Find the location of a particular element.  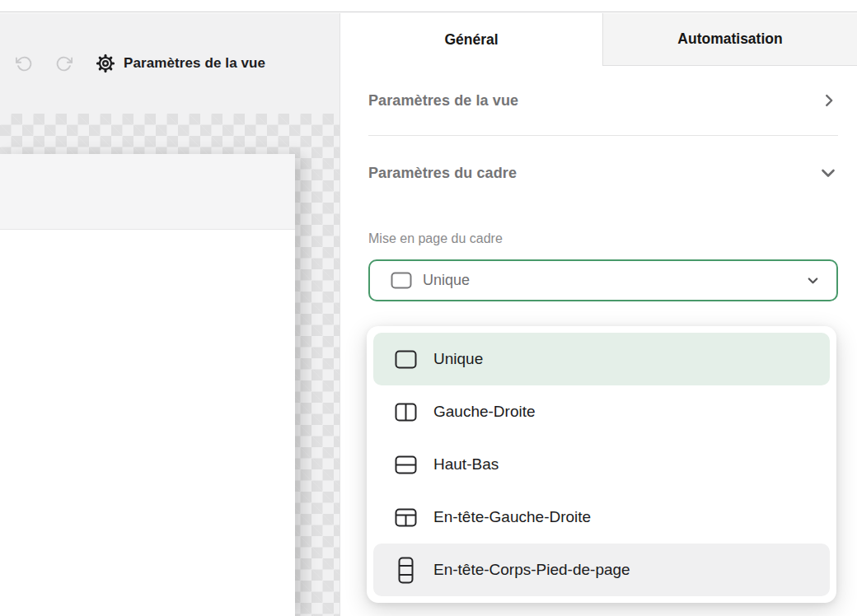

option-label: En-tête-Corps-Pied-de-page is located at coordinates (532, 570).